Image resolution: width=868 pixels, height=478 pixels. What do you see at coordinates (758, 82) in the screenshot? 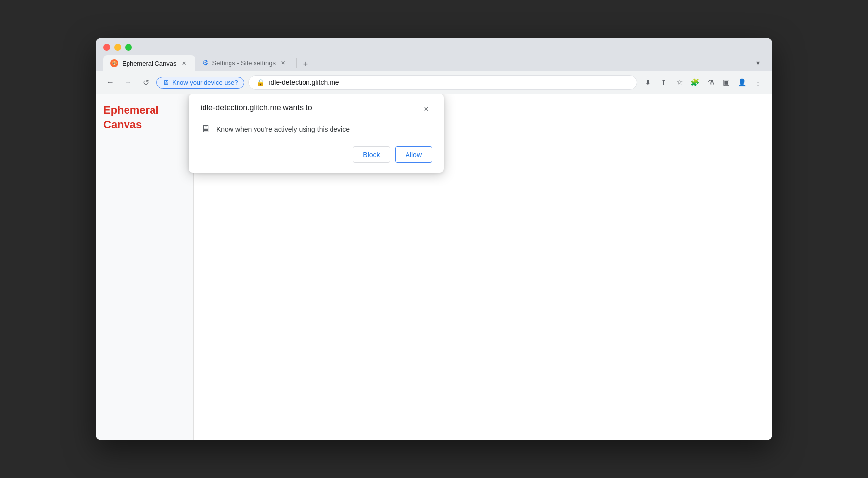
I see `menu-button: ⋮` at bounding box center [758, 82].